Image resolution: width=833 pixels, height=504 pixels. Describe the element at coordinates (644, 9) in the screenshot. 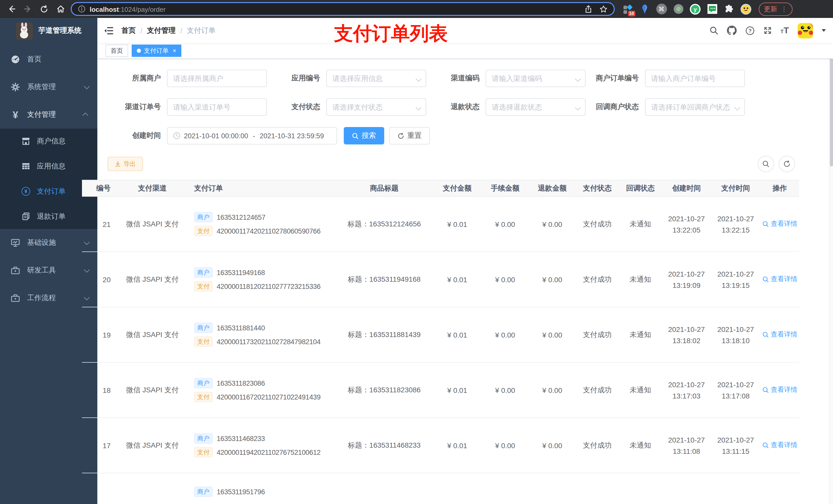

I see `extension-balloon-icon` at that location.